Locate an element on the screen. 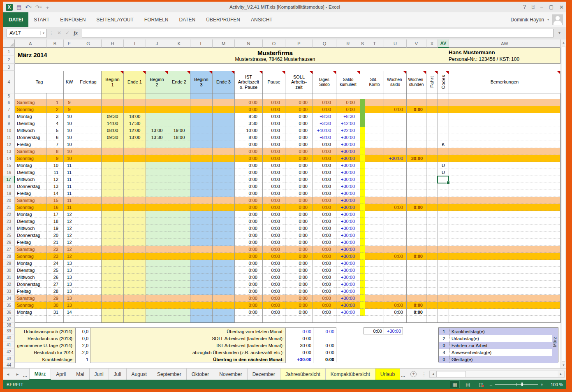 This screenshot has width=572, height=392. cell-J23 is located at coordinates (157, 221).